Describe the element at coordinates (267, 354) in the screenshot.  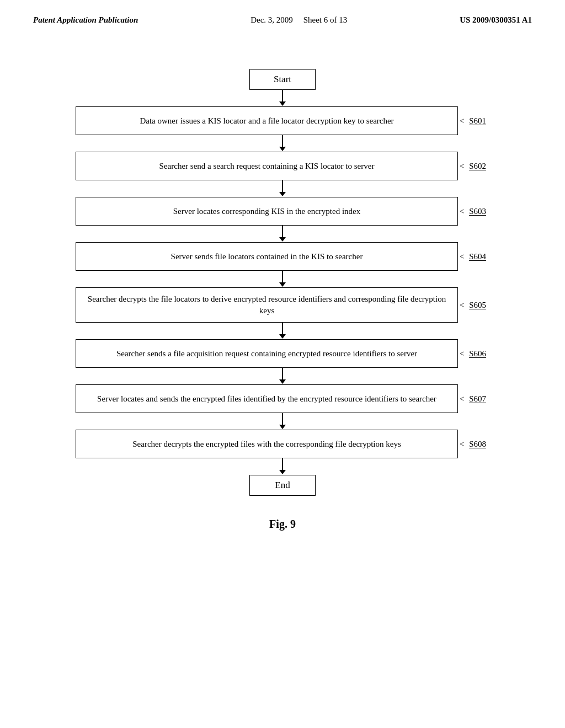
I see `process-box-s606: Searcher sends a file acquisition reques…` at that location.